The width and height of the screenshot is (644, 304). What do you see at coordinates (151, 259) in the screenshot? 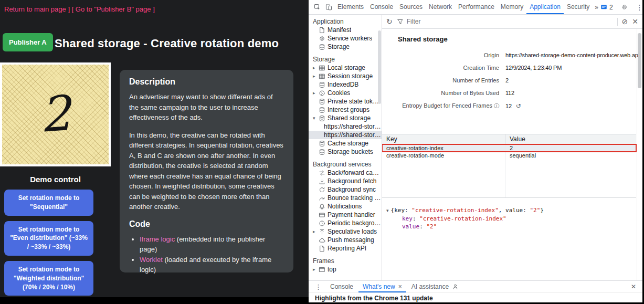
I see `worklet-link: Worklet` at bounding box center [151, 259].